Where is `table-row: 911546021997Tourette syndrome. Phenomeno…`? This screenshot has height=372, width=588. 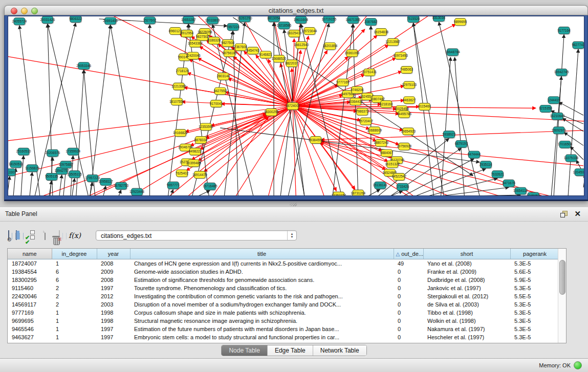
table-row: 911546021997Tourette syndrome. Phenomeno… is located at coordinates (284, 288).